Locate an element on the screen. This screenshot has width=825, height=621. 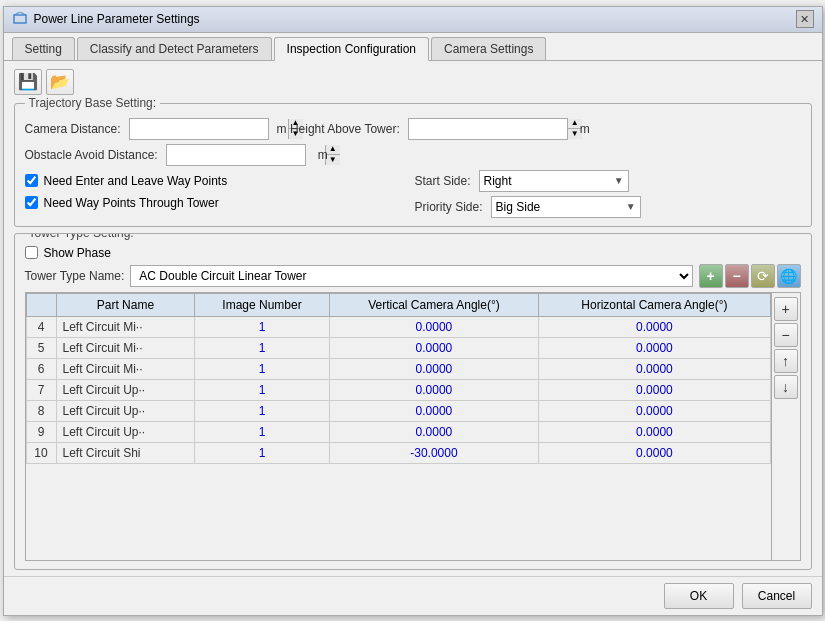
start-side-arrow: ▼ is located at coordinates (619, 180).